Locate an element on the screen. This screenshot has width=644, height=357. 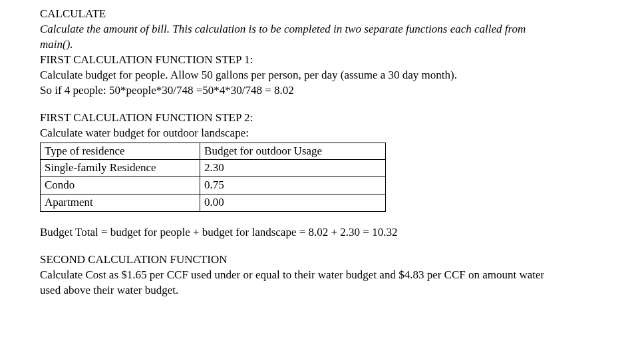
second-calc-body: Calculate Cost as $1.65 per CCF used und… is located at coordinates (299, 283).